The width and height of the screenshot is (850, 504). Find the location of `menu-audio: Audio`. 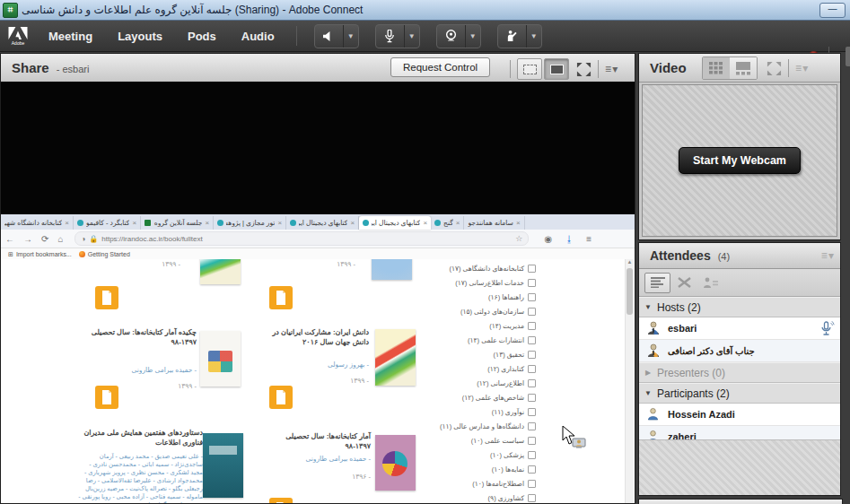

menu-audio: Audio is located at coordinates (259, 36).